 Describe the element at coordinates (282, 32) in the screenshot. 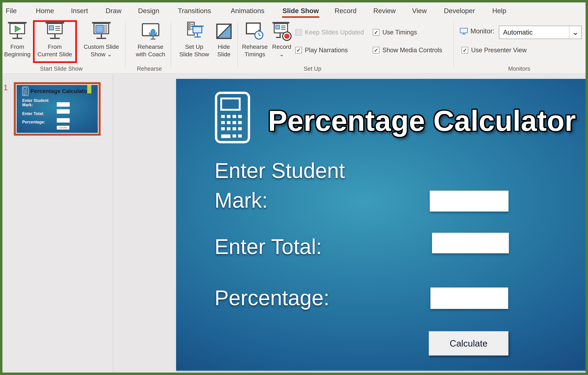

I see `screen-record-dot-icon` at that location.